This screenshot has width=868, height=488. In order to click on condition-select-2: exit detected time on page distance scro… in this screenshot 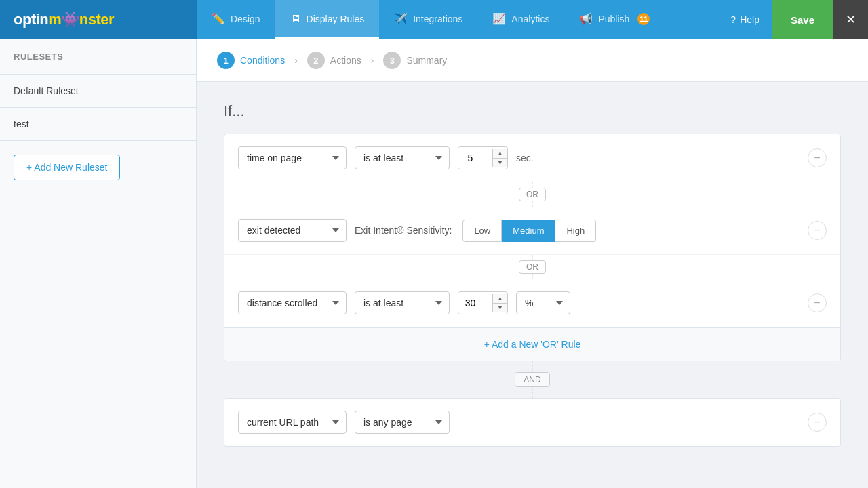, I will do `click(292, 230)`.